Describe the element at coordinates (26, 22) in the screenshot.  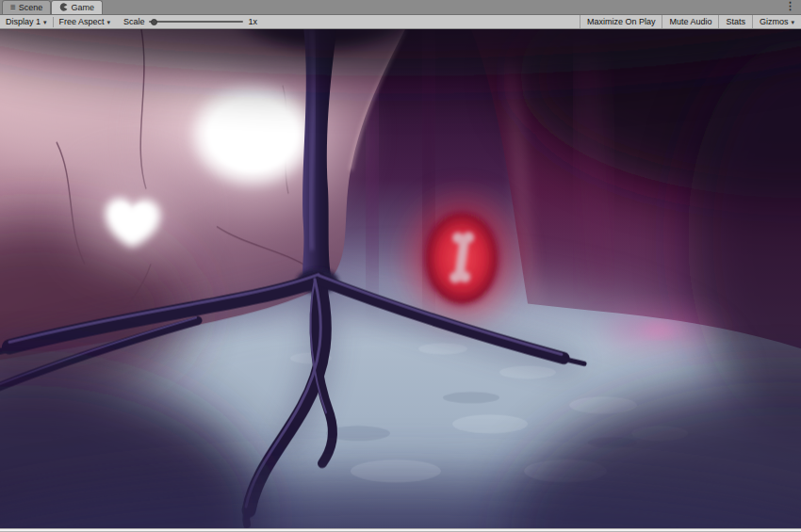
I see `display-dropdown: Display 1 ▾` at that location.